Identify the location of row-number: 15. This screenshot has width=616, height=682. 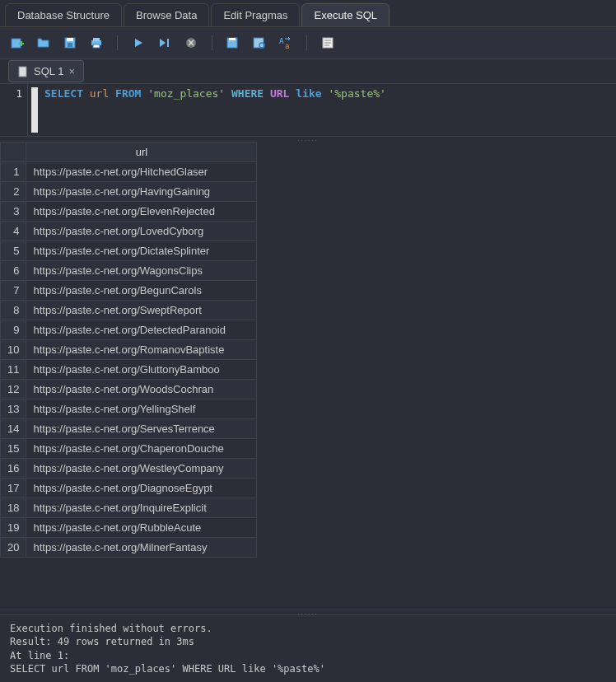
(13, 449).